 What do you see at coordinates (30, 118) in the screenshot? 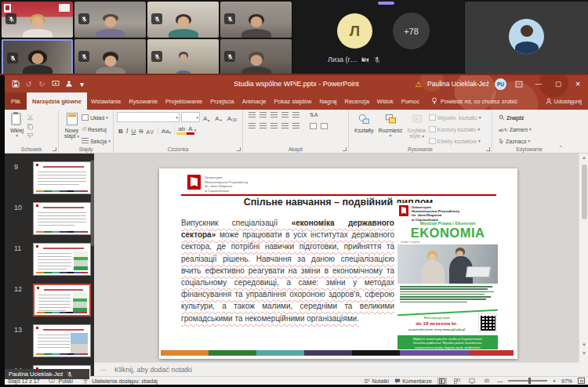
I see `cut-icon` at bounding box center [30, 118].